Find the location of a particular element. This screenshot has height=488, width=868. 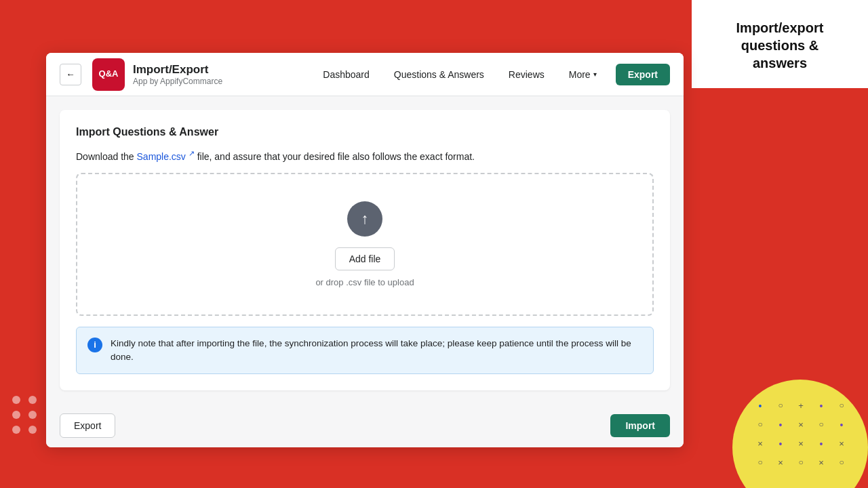

external-link-icon: ↗ is located at coordinates (191, 153).